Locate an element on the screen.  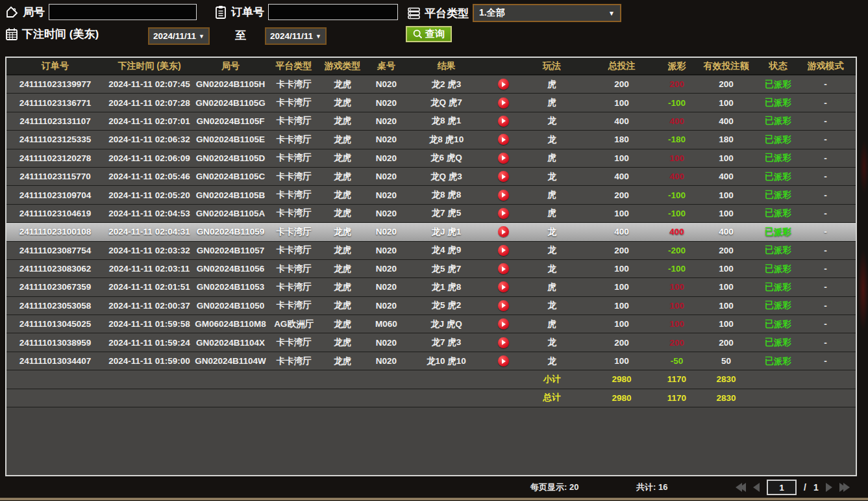
last-page-button is located at coordinates (845, 487).